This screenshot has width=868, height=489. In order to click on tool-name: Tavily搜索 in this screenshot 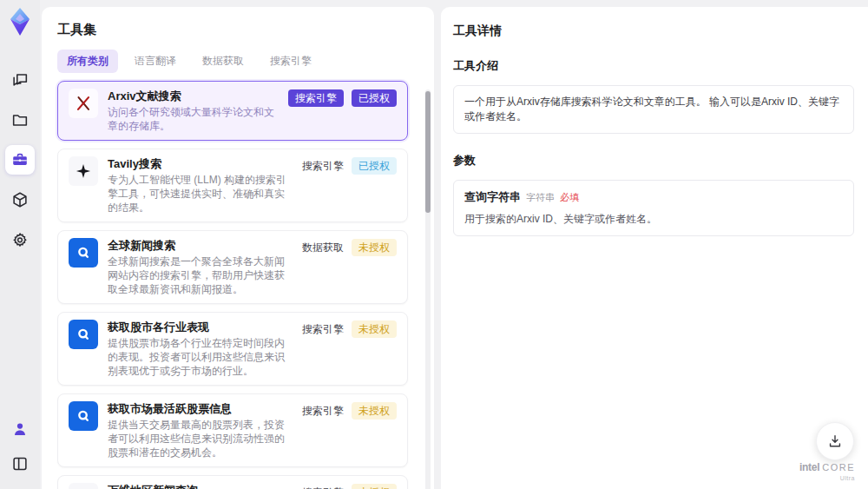, I will do `click(200, 163)`.